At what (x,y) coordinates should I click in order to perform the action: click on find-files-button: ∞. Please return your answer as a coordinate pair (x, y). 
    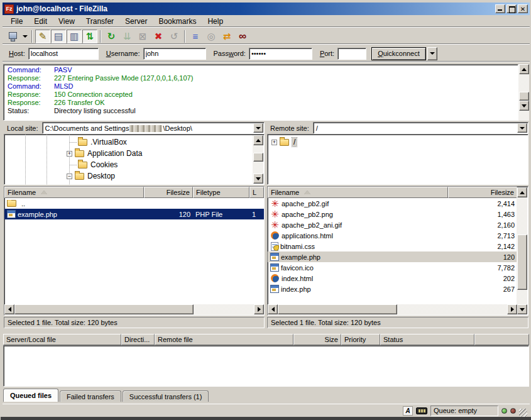
    Looking at the image, I should click on (243, 36).